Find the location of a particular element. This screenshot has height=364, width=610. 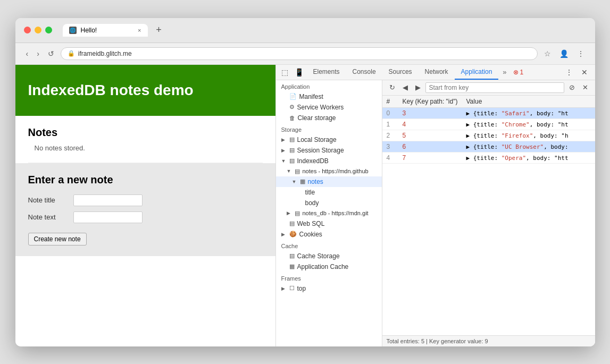

sidebar-section-cache: Cache is located at coordinates (329, 246).